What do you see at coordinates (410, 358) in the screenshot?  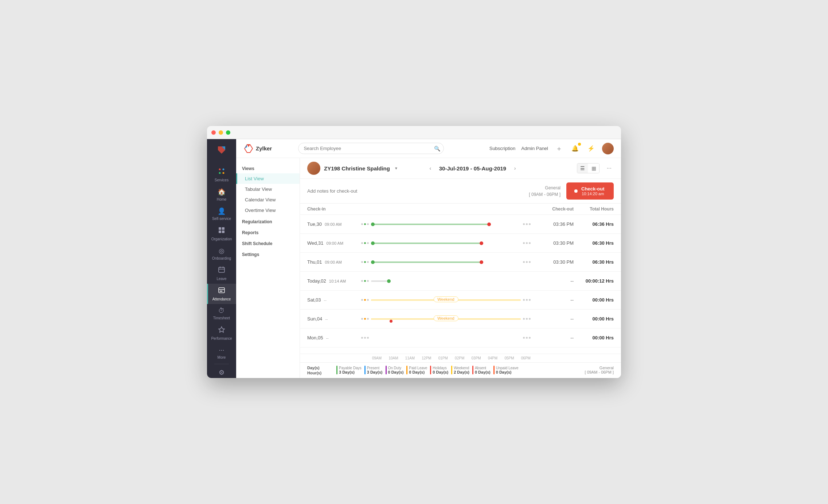 I see `time-label-11am: 11AM` at bounding box center [410, 358].